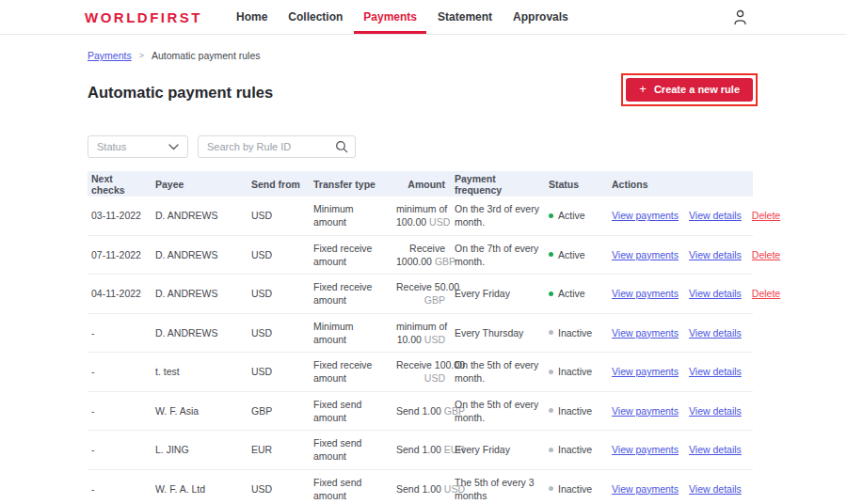 The width and height of the screenshot is (847, 504). Describe the element at coordinates (315, 17) in the screenshot. I see `nav-item-collection: Collection` at that location.